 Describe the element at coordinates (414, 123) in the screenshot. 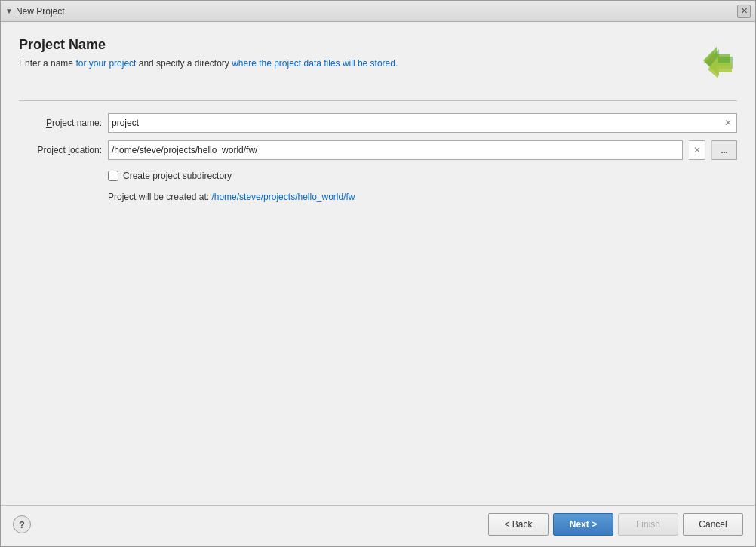

I see `project-name-input` at that location.